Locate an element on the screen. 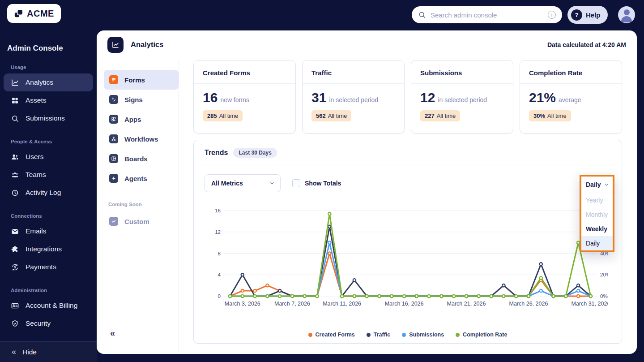  menu-option-monthly: Monthly is located at coordinates (597, 215).